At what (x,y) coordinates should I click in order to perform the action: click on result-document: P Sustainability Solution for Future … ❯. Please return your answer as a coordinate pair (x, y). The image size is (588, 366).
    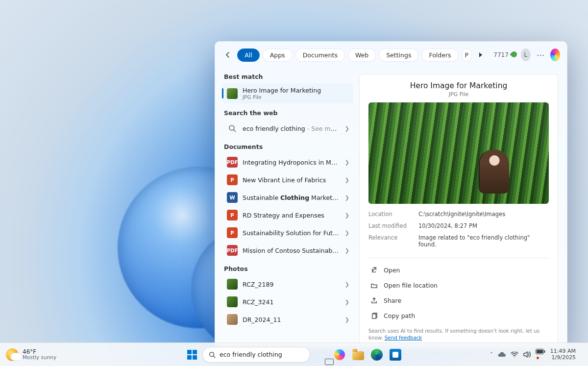
    Looking at the image, I should click on (288, 233).